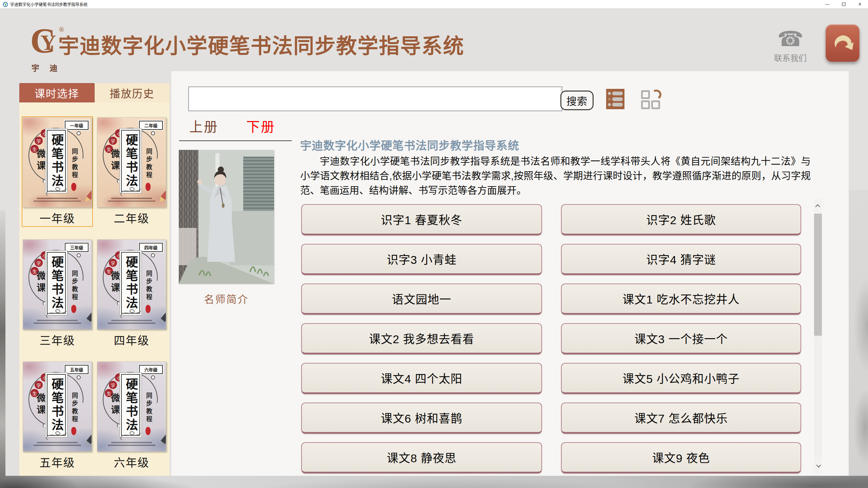 The height and width of the screenshot is (488, 868). I want to click on search-input, so click(375, 99).